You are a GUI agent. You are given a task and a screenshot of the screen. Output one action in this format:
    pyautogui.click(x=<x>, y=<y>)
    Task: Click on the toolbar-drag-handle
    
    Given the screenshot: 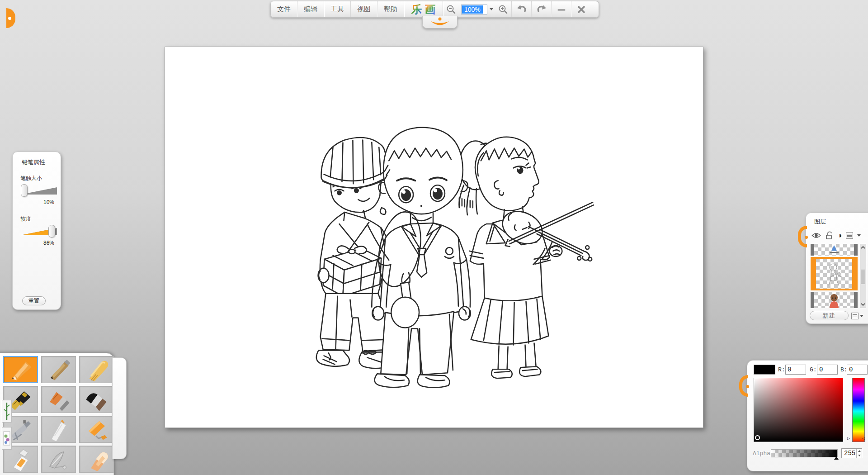 What is the action you would take?
    pyautogui.click(x=440, y=23)
    